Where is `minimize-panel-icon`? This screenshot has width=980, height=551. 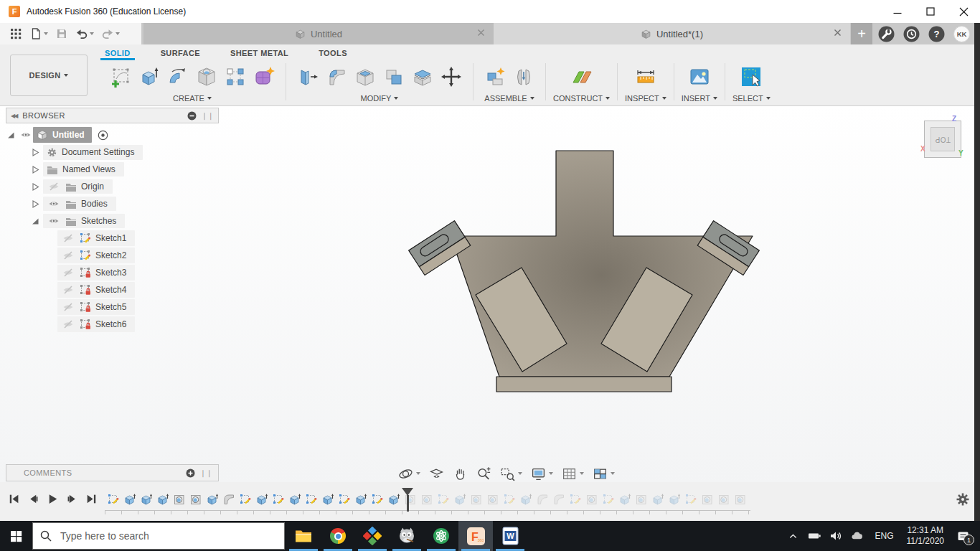 minimize-panel-icon is located at coordinates (192, 116).